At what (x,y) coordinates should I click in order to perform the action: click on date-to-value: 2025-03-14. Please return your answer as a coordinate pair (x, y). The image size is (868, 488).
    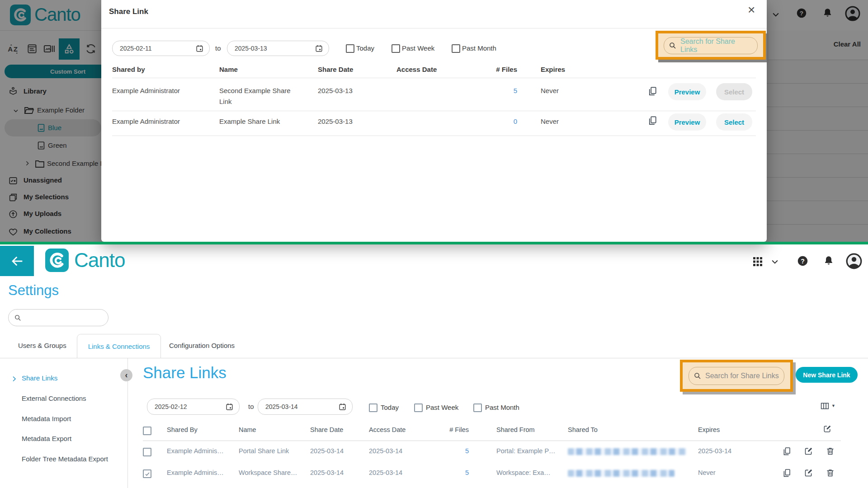
    Looking at the image, I should click on (282, 407).